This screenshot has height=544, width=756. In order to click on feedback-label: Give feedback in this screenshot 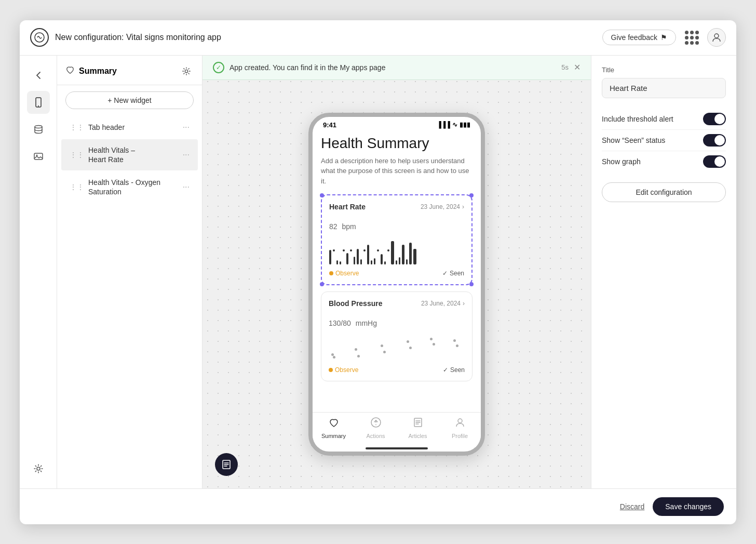, I will do `click(634, 37)`.